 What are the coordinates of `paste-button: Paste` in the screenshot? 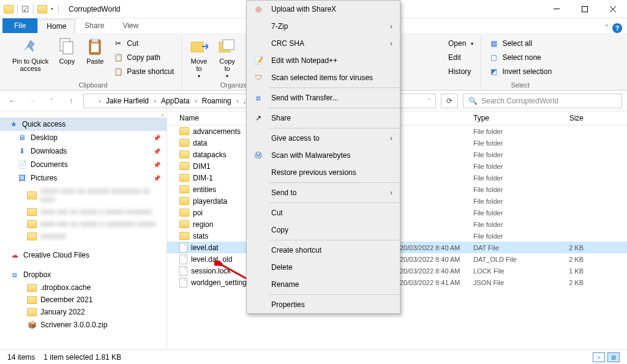 It's located at (95, 51).